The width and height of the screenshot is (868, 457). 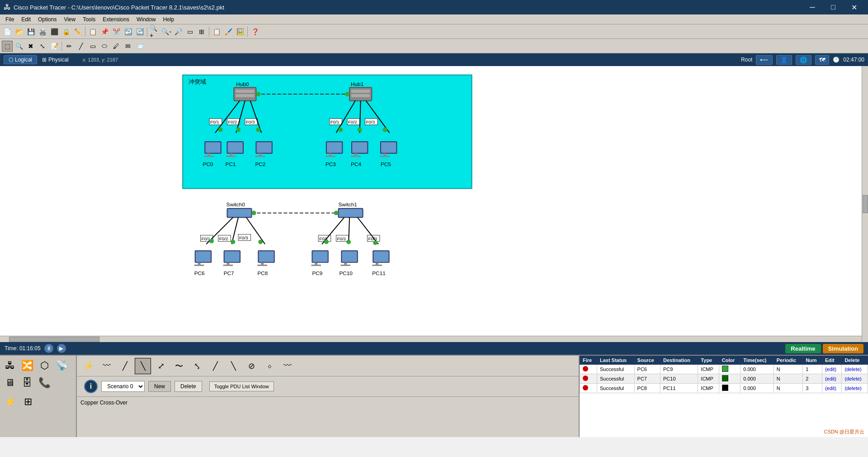 What do you see at coordinates (78, 32) in the screenshot?
I see `pencil-btn: ✏️` at bounding box center [78, 32].